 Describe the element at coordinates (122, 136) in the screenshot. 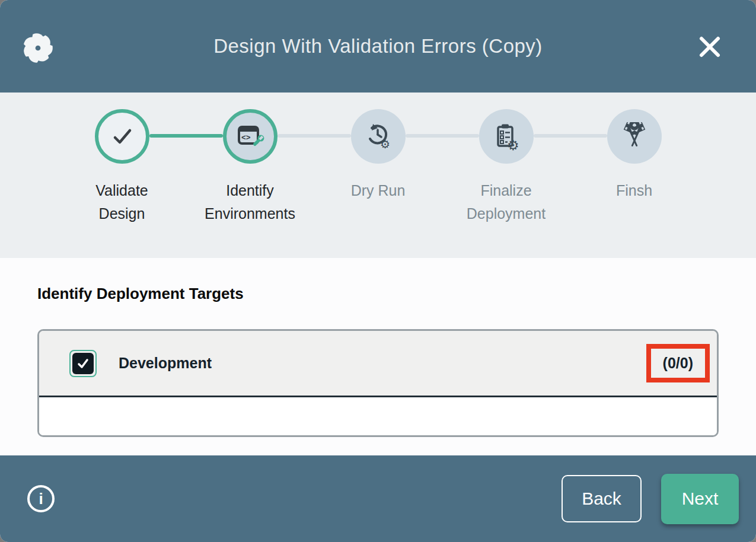

I see `check-icon` at that location.